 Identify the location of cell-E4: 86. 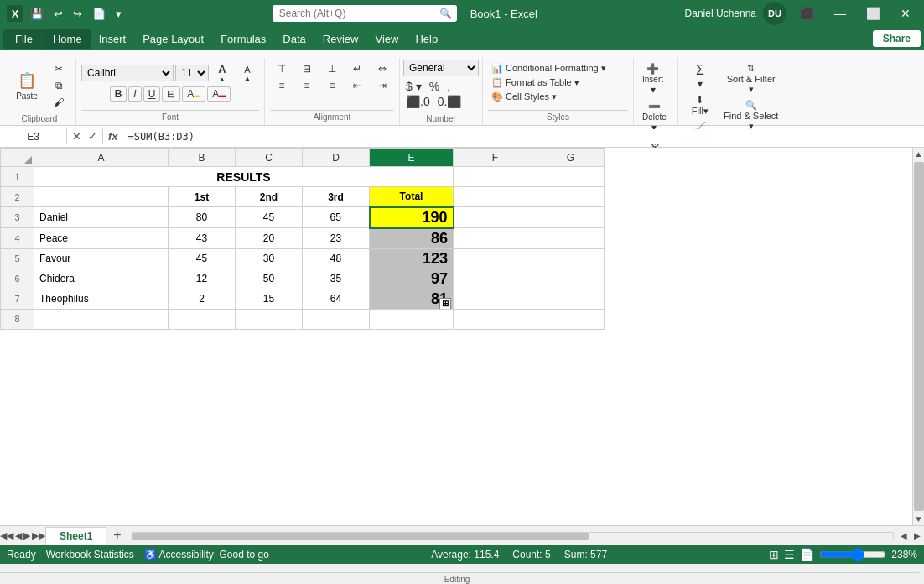
(412, 238).